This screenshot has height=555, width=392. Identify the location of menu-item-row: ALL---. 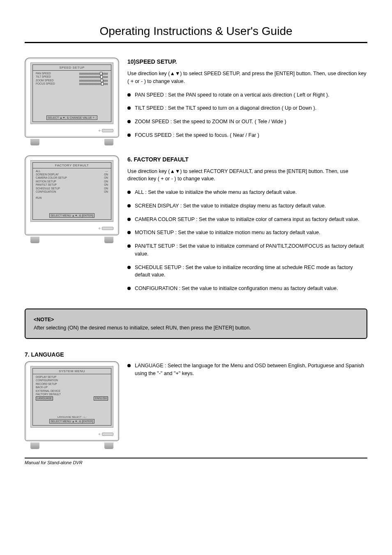
(72, 171).